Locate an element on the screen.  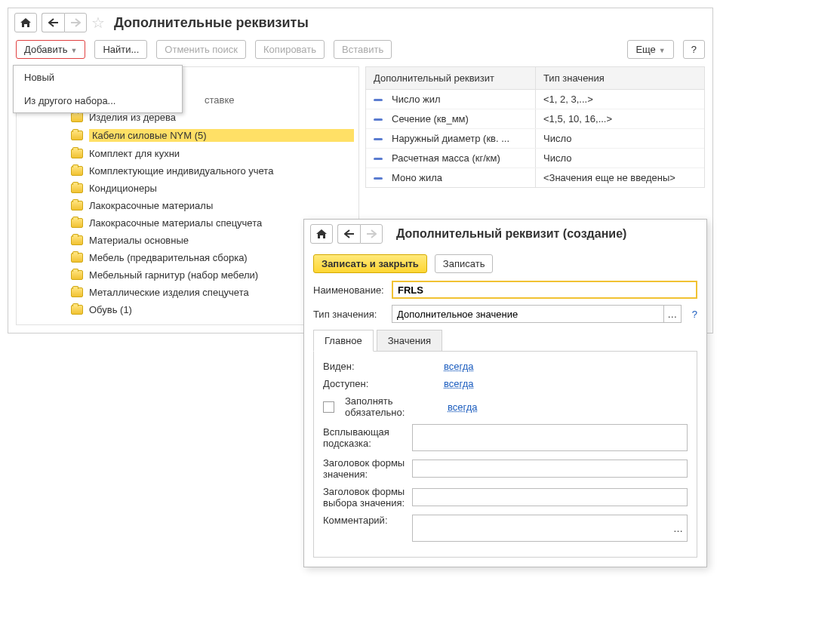
tab-values: Значения is located at coordinates (409, 335).